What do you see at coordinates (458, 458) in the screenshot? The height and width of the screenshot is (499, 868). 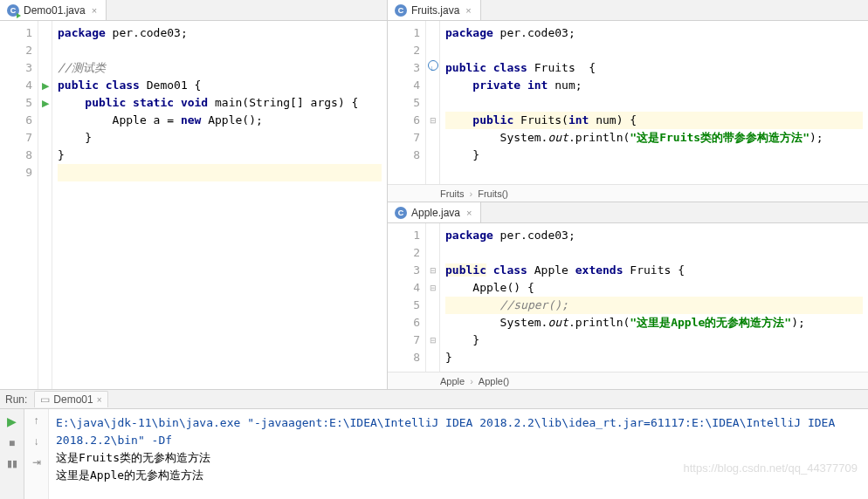 I see `output-line: 这是Fruits类的无参构造方法` at bounding box center [458, 458].